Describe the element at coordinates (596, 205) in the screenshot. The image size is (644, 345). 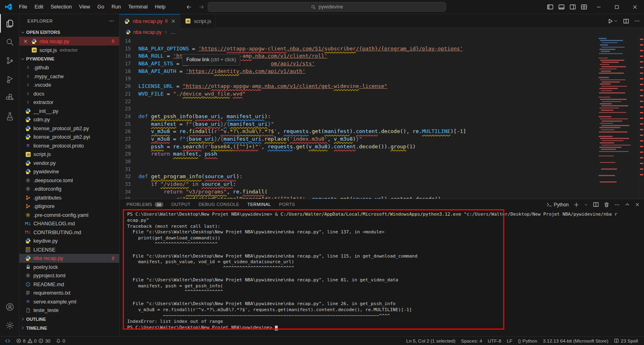
I see `split-terminal-button` at that location.